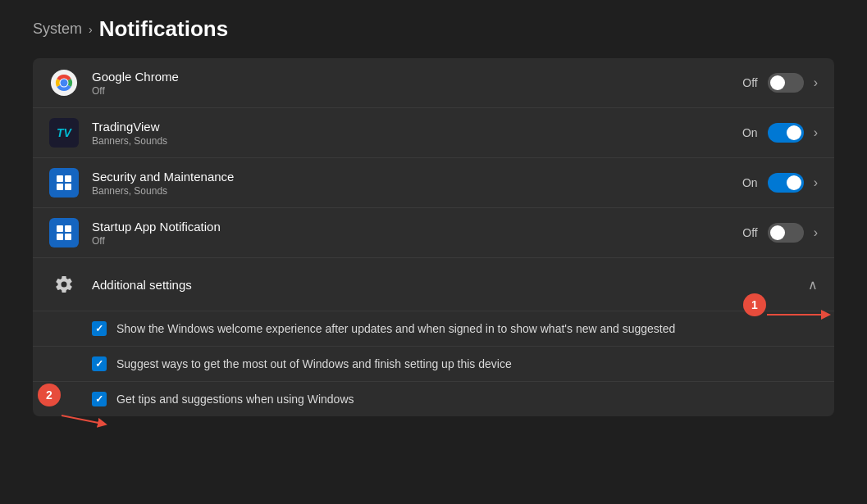 This screenshot has height=504, width=867. I want to click on checkbox-text-tips: Get tips and suggestions when using Wind…, so click(235, 399).